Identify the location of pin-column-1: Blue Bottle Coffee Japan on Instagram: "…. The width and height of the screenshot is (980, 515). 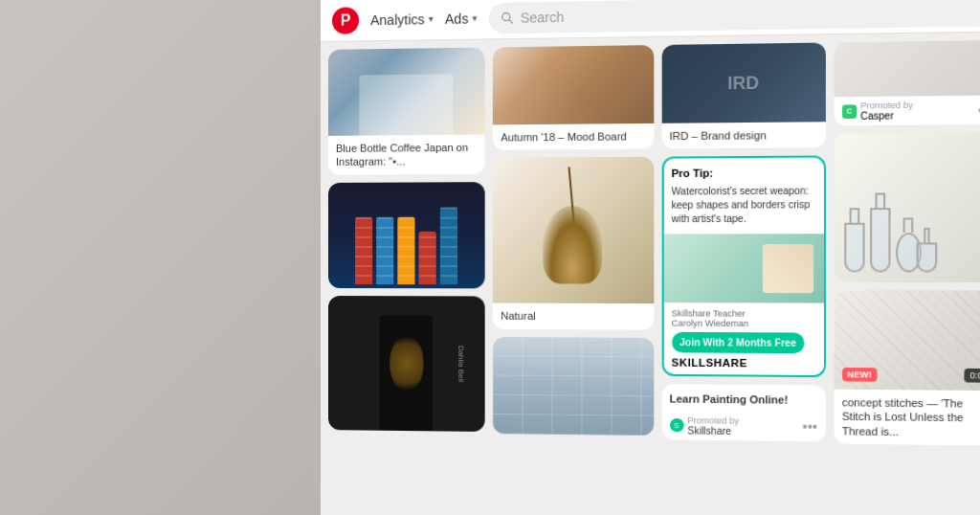
(407, 280).